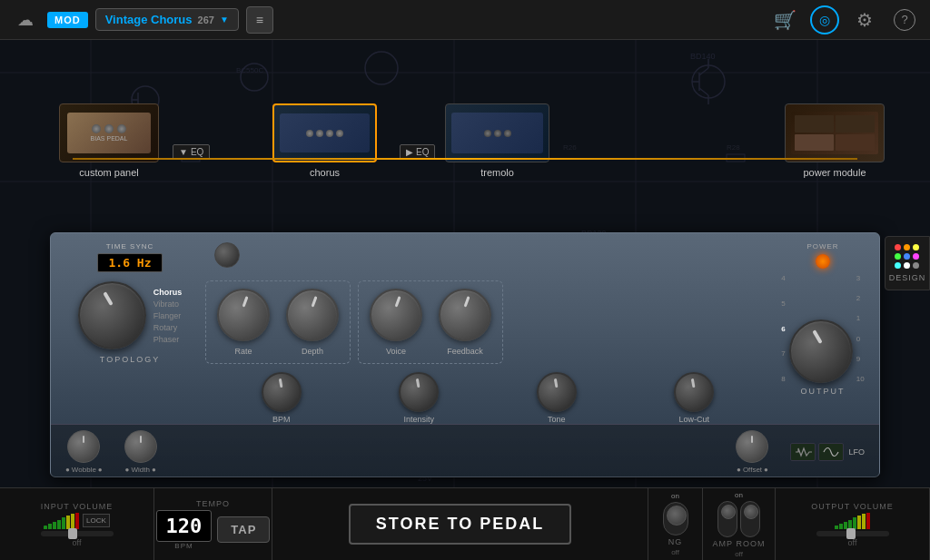 The height and width of the screenshot is (560, 930). What do you see at coordinates (312, 315) in the screenshot?
I see `depth-knob` at bounding box center [312, 315].